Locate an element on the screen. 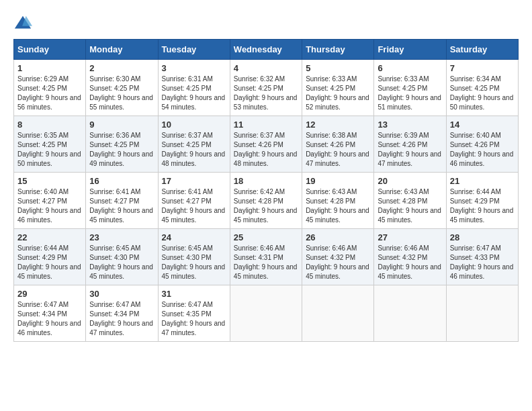 The height and width of the screenshot is (411, 532). day-cell: 1 Sunrise: 6:29 AMSunset: 4:25 PMDayligh… is located at coordinates (50, 88).